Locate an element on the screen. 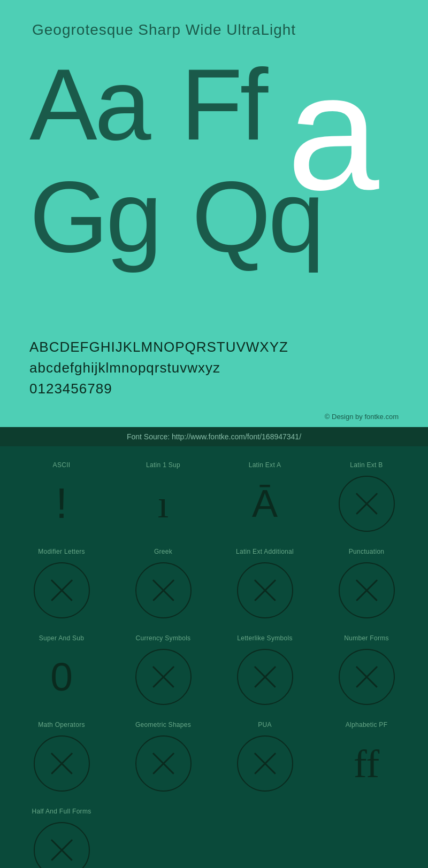  latinexta-char: Ā is located at coordinates (265, 503).